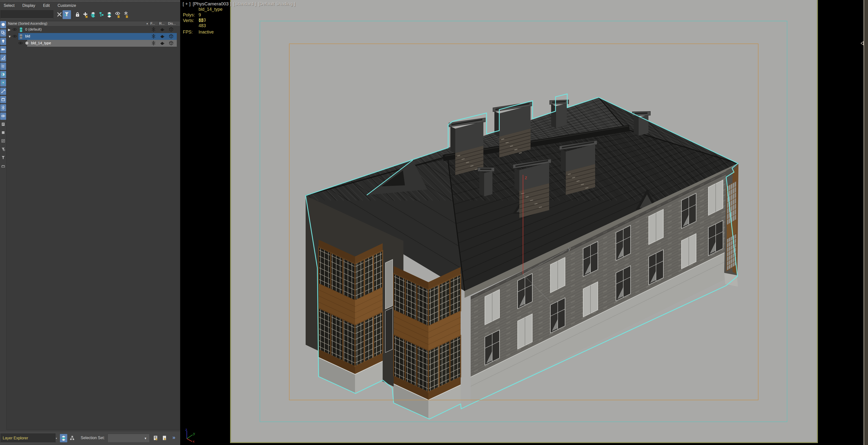 Image resolution: width=868 pixels, height=445 pixels. I want to click on display-frozen-icon, so click(3, 108).